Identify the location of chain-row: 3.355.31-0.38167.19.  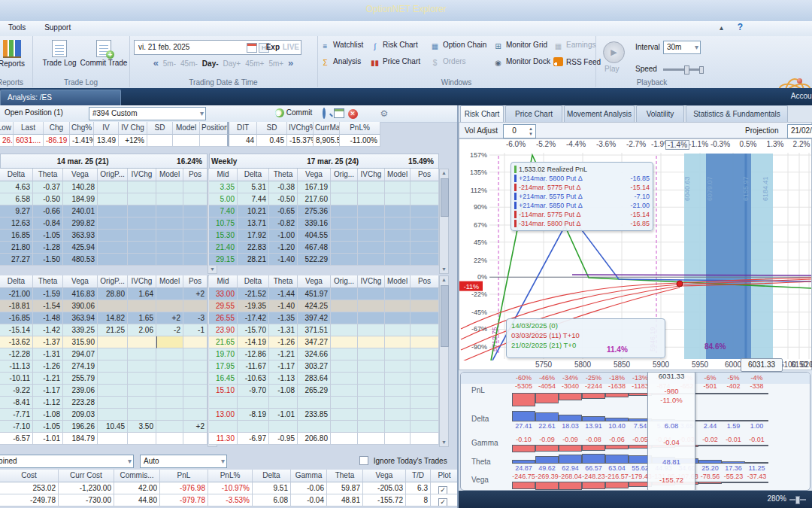
(324, 187).